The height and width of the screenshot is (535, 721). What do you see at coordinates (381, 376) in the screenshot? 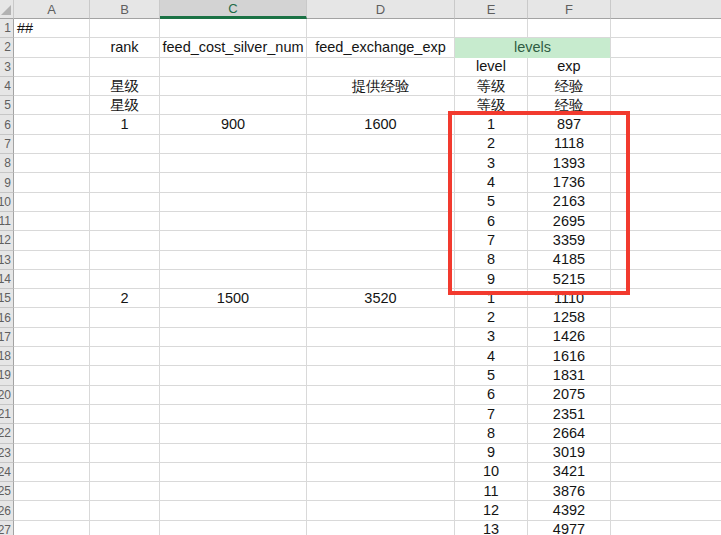
I see `cell-D19` at bounding box center [381, 376].